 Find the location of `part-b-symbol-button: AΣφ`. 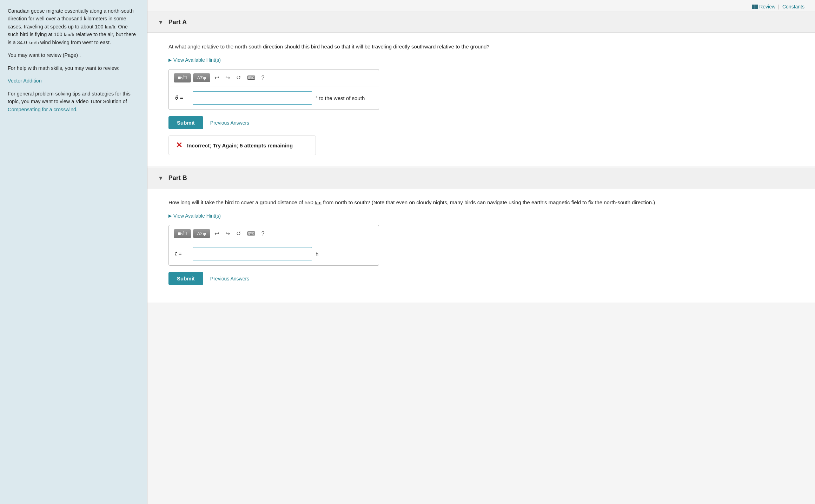

part-b-symbol-button: AΣφ is located at coordinates (201, 234).